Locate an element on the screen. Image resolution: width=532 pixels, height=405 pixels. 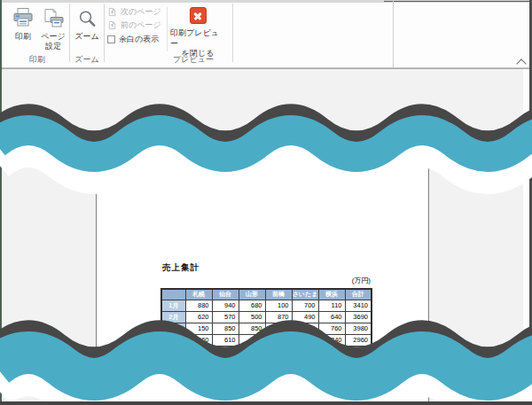
row-header-cell: 3月 is located at coordinates (174, 328).